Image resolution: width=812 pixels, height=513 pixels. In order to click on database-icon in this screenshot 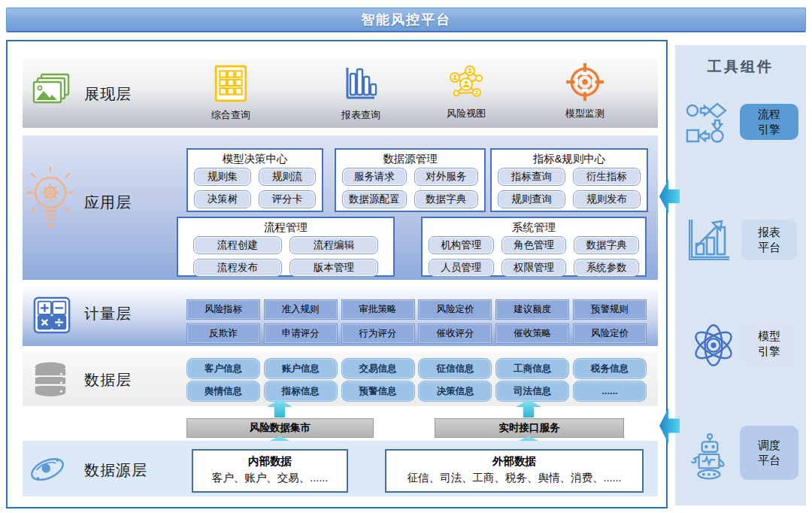, I will do `click(50, 379)`.